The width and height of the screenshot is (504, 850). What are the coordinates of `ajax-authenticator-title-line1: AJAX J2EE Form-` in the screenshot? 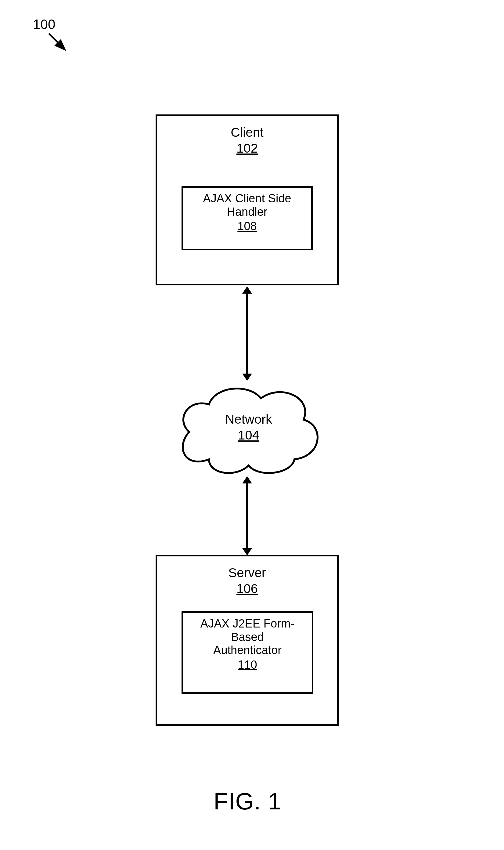 It's located at (247, 624).